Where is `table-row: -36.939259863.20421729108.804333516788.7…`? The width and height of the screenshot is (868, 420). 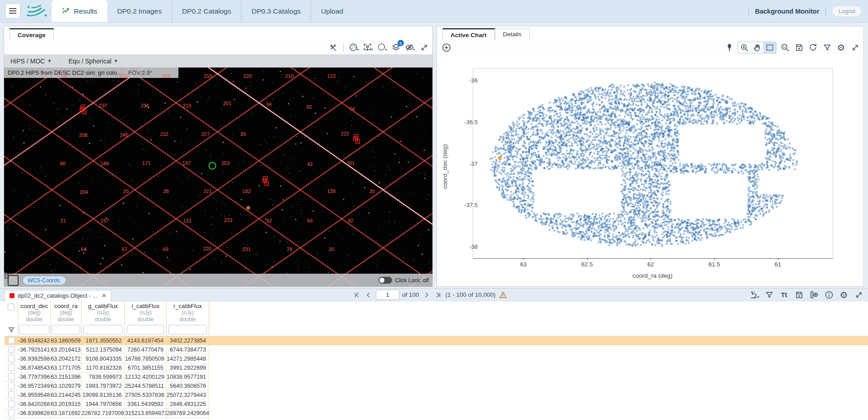 table-row: -36.939259863.20421729108.804333516788.7… is located at coordinates (436, 359).